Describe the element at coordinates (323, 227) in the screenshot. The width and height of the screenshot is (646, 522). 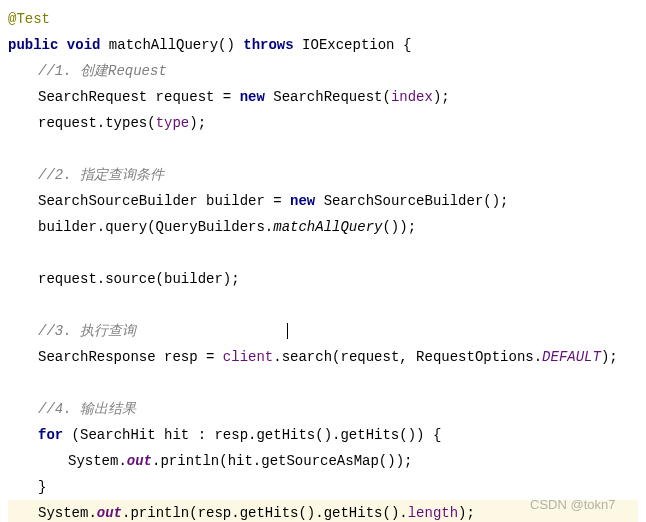
I see `code-line: builder.query(QueryBuilders.matchAllQuer…` at that location.